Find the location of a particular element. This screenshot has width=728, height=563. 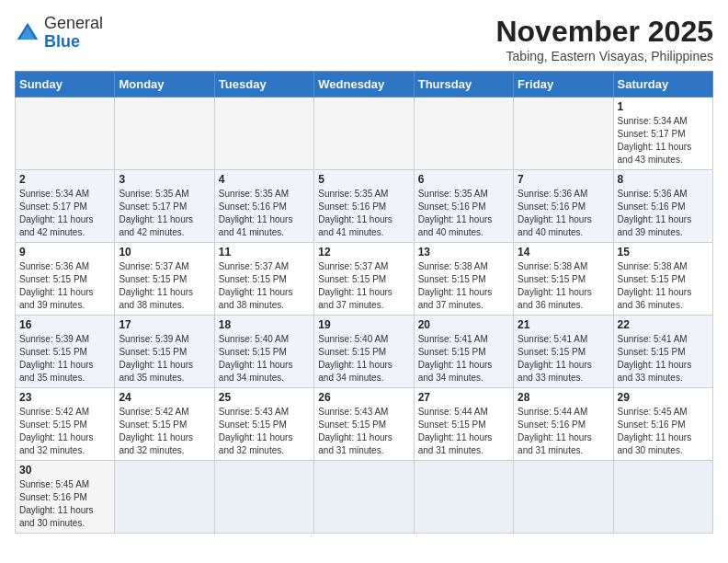

calendar-day-cell: 13Sunrise: 5:38 AM Sunset: 5:15 PM Dayli… is located at coordinates (463, 280).